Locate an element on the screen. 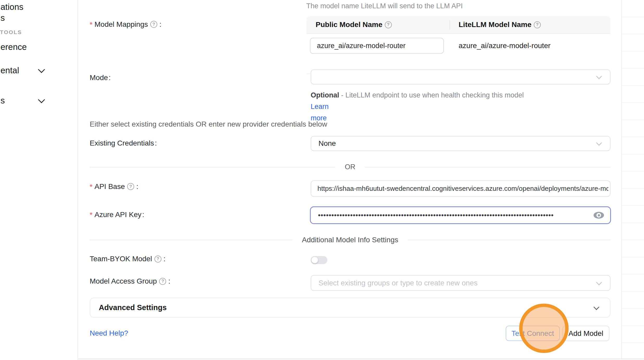 The image size is (644, 360). or-divider: OR is located at coordinates (350, 167).